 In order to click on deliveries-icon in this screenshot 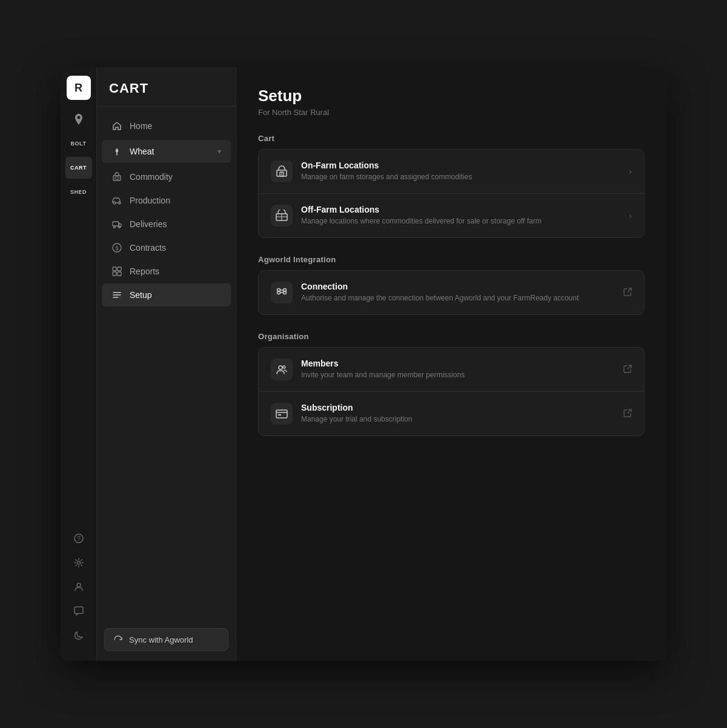, I will do `click(117, 224)`.